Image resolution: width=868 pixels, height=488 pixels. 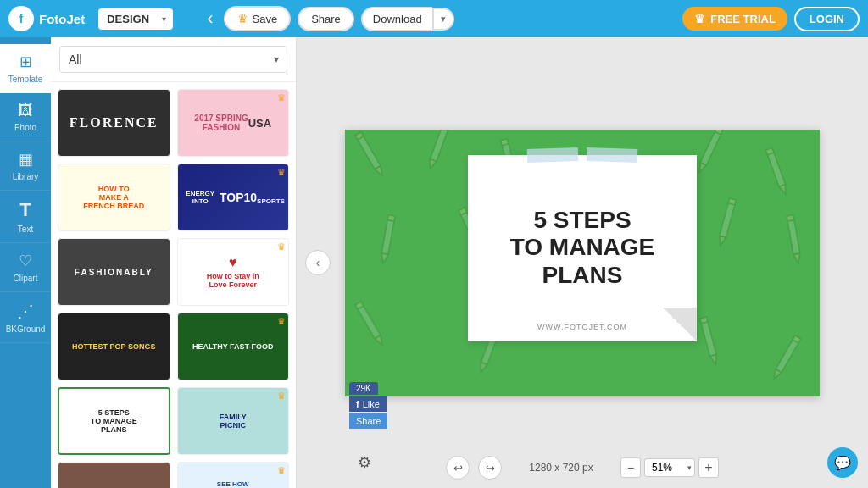 What do you see at coordinates (490, 468) in the screenshot?
I see `redo-button: ↪` at bounding box center [490, 468].